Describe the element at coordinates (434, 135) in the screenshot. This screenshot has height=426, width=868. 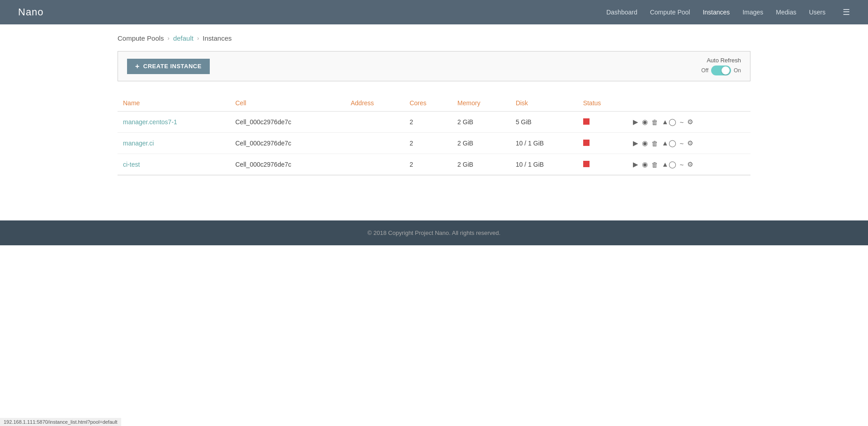
I see `instance-table: Name Cell Address Cores Memory Disk Stat…` at that location.